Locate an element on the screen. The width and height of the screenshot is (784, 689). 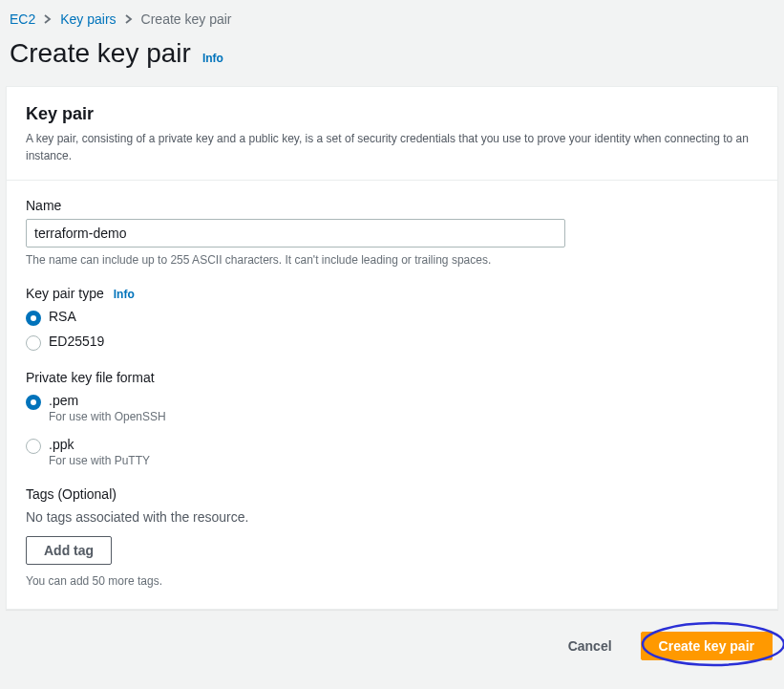
breadcrumb-current: Create key pair is located at coordinates (187, 19).